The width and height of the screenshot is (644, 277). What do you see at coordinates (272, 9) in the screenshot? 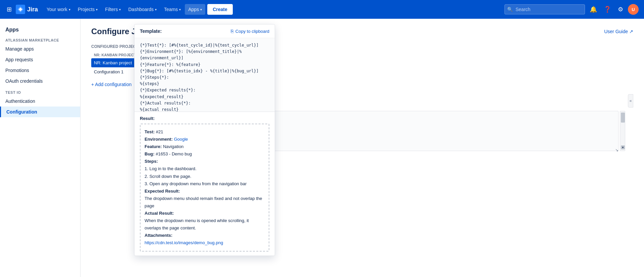
I see `nav-items: Your work ▾ Projects ▾ Filters ▾ Dashboa…` at bounding box center [272, 9].